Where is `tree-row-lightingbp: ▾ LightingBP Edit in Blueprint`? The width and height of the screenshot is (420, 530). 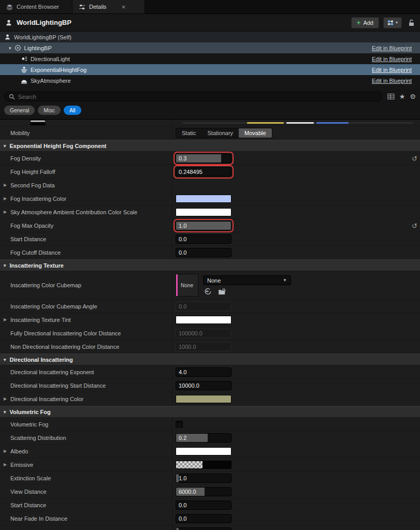
tree-row-lightingbp: ▾ LightingBP Edit in Blueprint is located at coordinates (210, 48).